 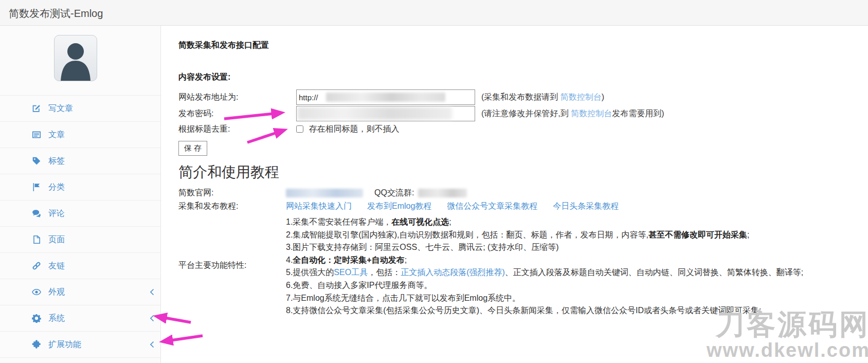 What do you see at coordinates (57, 161) in the screenshot?
I see `sidebar-item-label: 标签` at bounding box center [57, 161].